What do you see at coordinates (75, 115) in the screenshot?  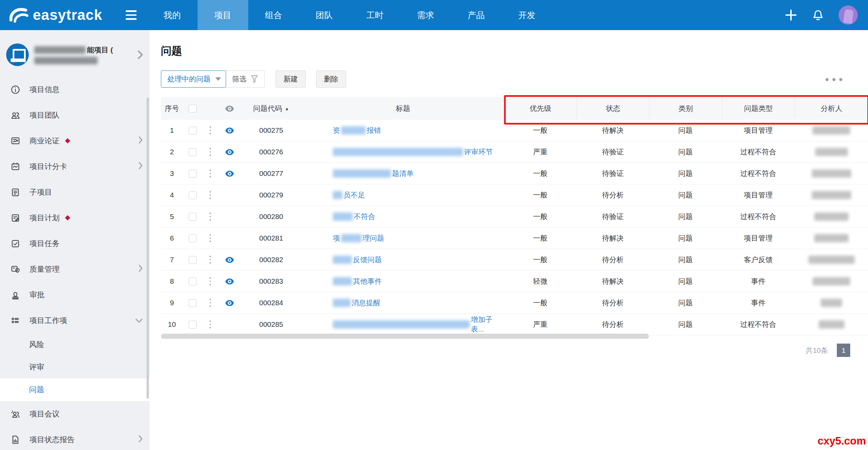 I see `sidebar-item: 项目团队` at bounding box center [75, 115].